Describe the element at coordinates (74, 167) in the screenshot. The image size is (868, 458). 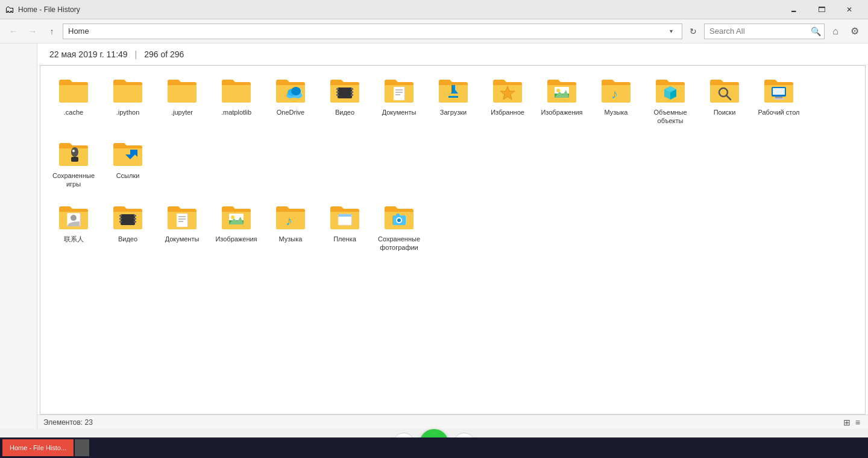
I see `folder-savedgames: Сохраненные игры` at that location.